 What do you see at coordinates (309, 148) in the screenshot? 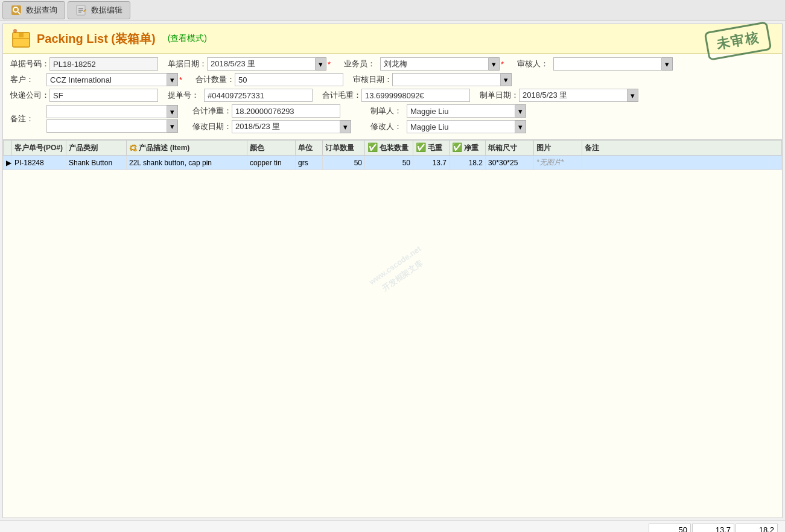
I see `col-unit: 单位` at bounding box center [309, 148].